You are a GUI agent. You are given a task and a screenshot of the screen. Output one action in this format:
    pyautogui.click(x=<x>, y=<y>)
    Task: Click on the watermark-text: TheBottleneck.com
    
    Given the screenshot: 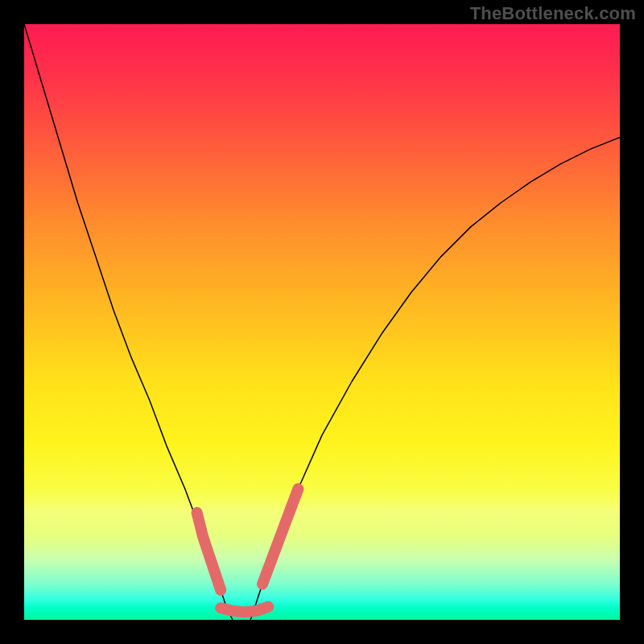 What is the action you would take?
    pyautogui.click(x=553, y=14)
    